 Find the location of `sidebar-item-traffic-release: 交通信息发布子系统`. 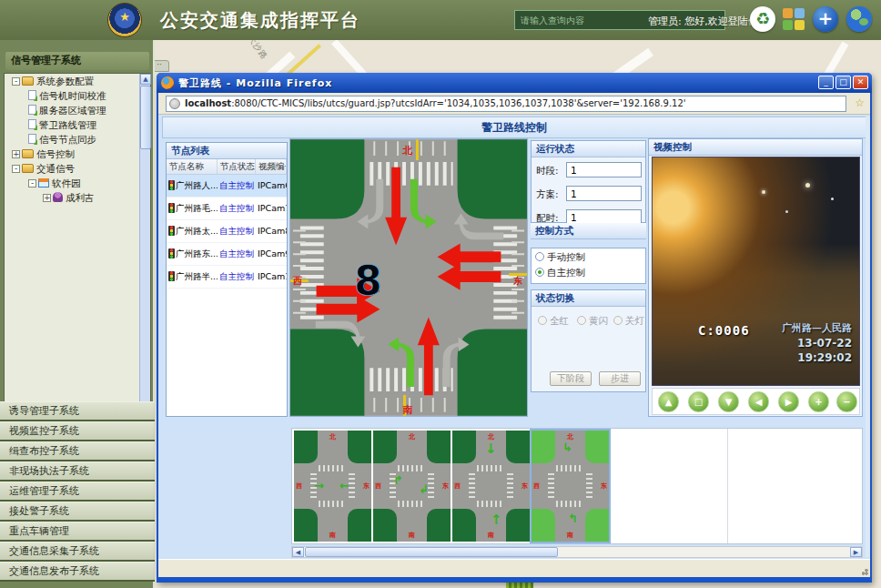

sidebar-item-traffic-release: 交通信息发布子系统 is located at coordinates (77, 572).